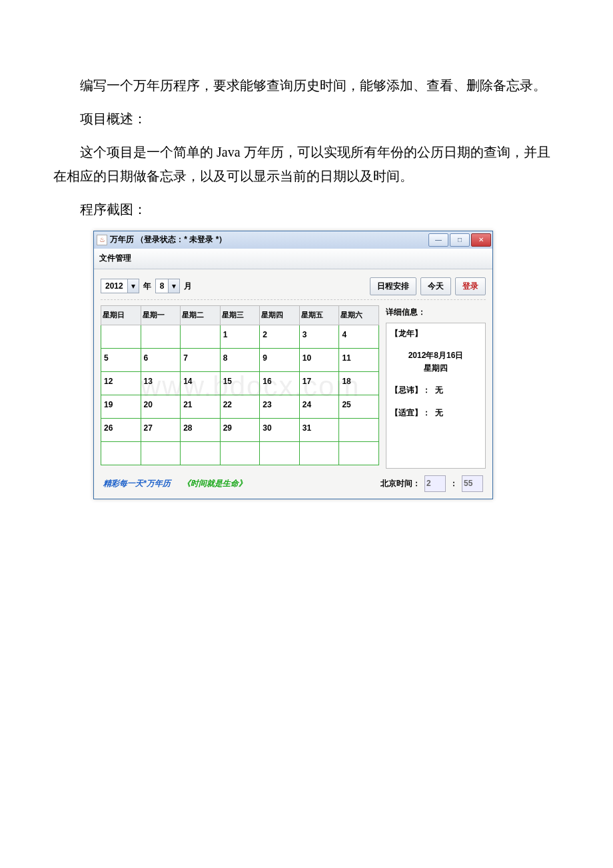  What do you see at coordinates (280, 429) in the screenshot?
I see `day-cell: 30` at bounding box center [280, 429].